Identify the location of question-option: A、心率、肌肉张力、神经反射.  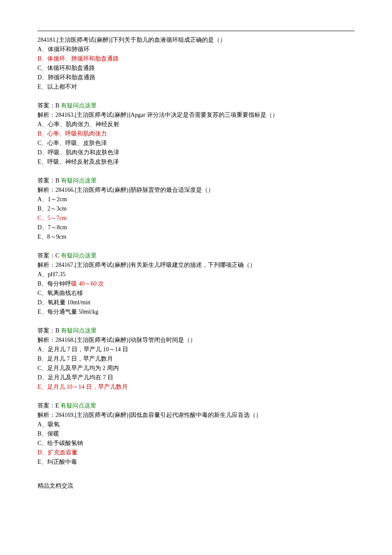
(196, 124).